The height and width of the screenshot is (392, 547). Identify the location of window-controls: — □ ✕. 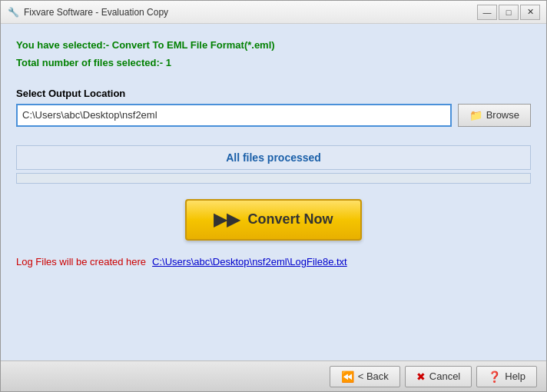
(509, 12).